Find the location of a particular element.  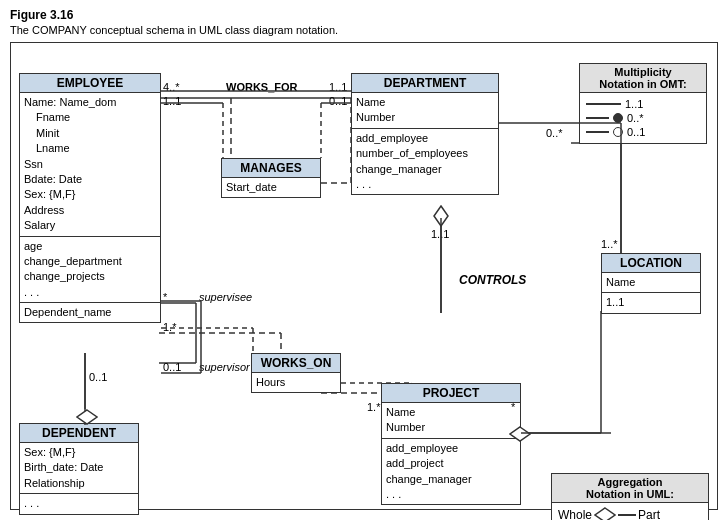

open-circle-icon is located at coordinates (618, 132).